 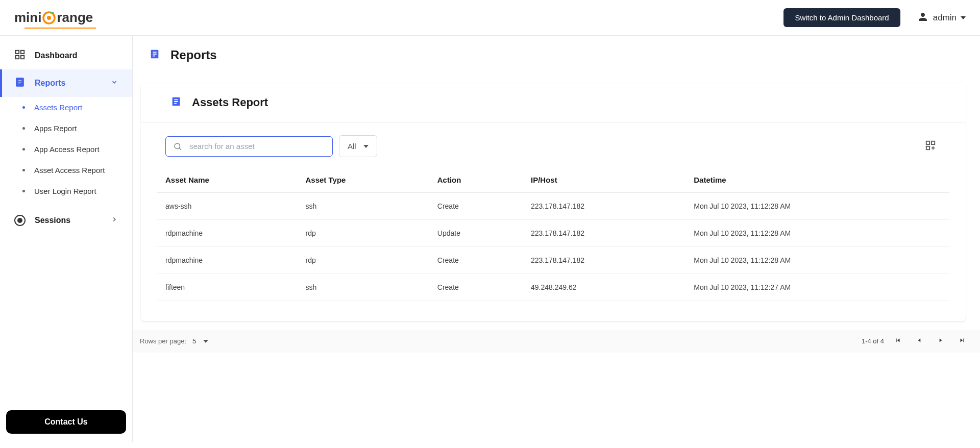 What do you see at coordinates (930, 145) in the screenshot?
I see `grid-add-icon` at bounding box center [930, 145].